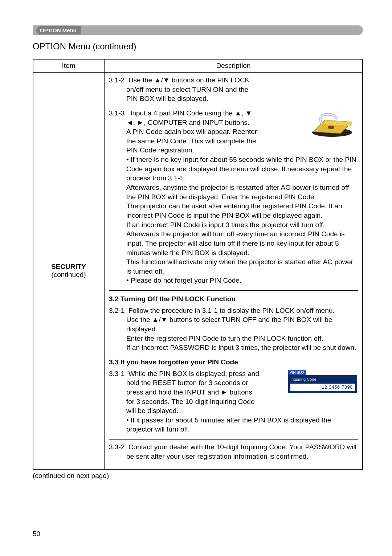  What do you see at coordinates (233, 239) in the screenshot?
I see `t-3-1-3-p3: If an incorrect PIN Code is input 3 time…` at bounding box center [233, 239].